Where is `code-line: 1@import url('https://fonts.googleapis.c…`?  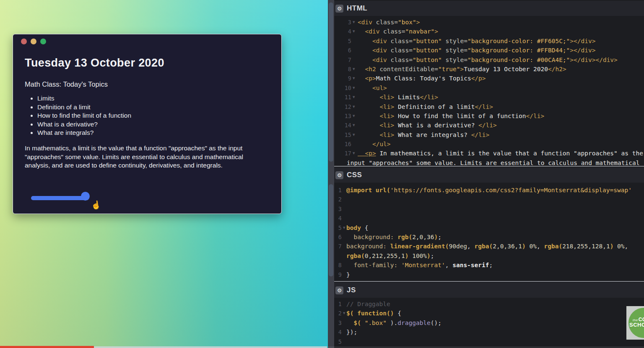
code-line: 1@import url('https://fonts.googleapis.c… is located at coordinates (489, 190).